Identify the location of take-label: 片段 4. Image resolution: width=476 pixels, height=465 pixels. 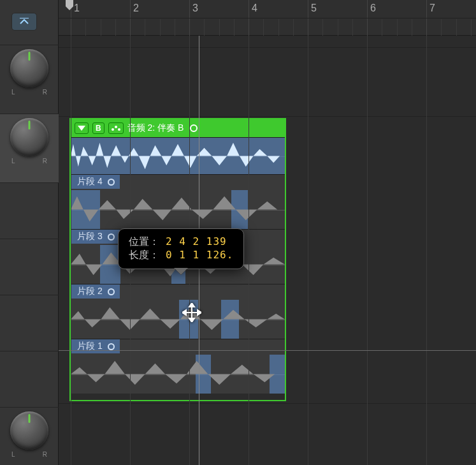
(96, 182).